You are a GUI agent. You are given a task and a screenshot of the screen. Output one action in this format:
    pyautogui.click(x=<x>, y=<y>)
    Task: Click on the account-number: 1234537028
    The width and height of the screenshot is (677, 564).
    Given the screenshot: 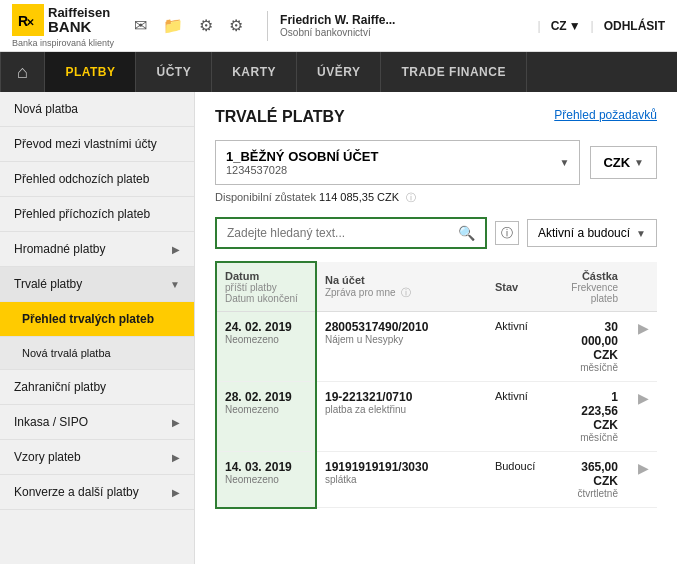 What is the action you would take?
    pyautogui.click(x=302, y=170)
    